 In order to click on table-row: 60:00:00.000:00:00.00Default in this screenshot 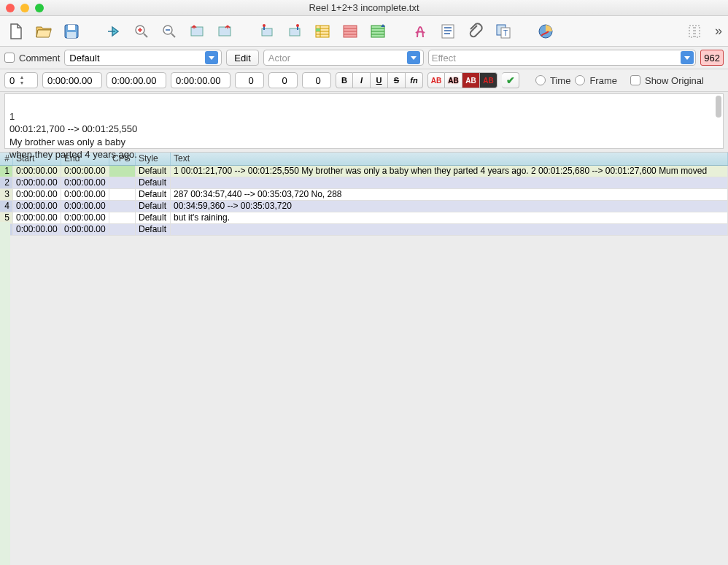, I will do `click(364, 230)`.